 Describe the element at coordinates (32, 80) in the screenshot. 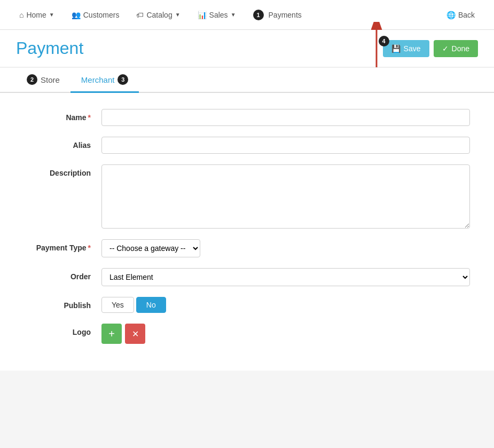

I see `store-tab-badge: 2` at that location.